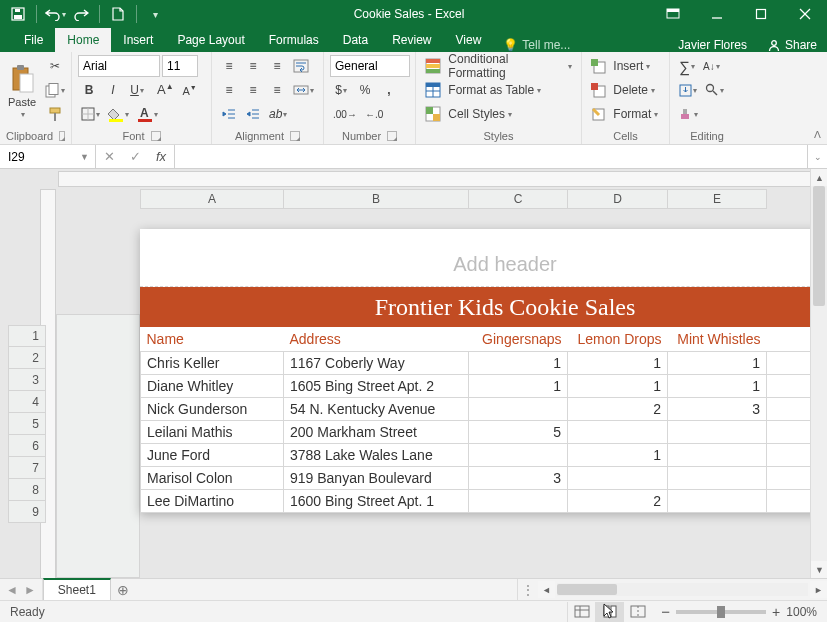 Image resolution: width=827 pixels, height=632 pixels. Describe the element at coordinates (55, 66) in the screenshot. I see `cut-button: ✂` at that location.